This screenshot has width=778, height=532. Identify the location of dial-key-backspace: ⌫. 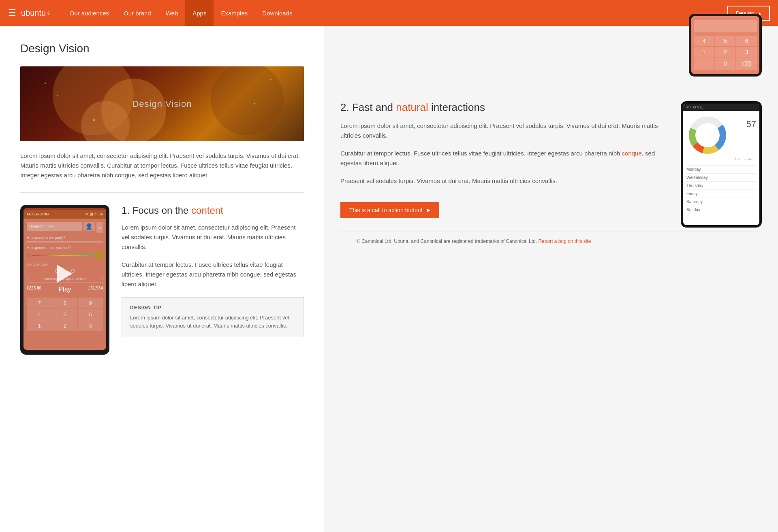
(746, 64).